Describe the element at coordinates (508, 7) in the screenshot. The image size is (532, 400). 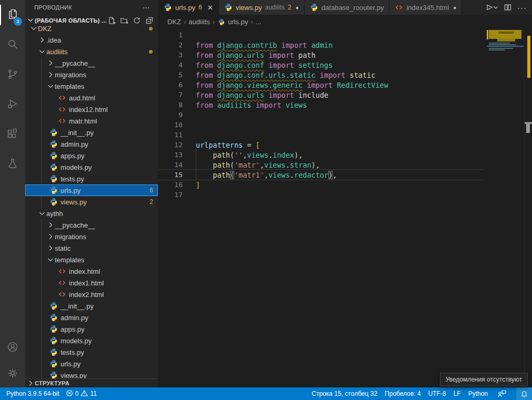
I see `split-editor-button` at that location.